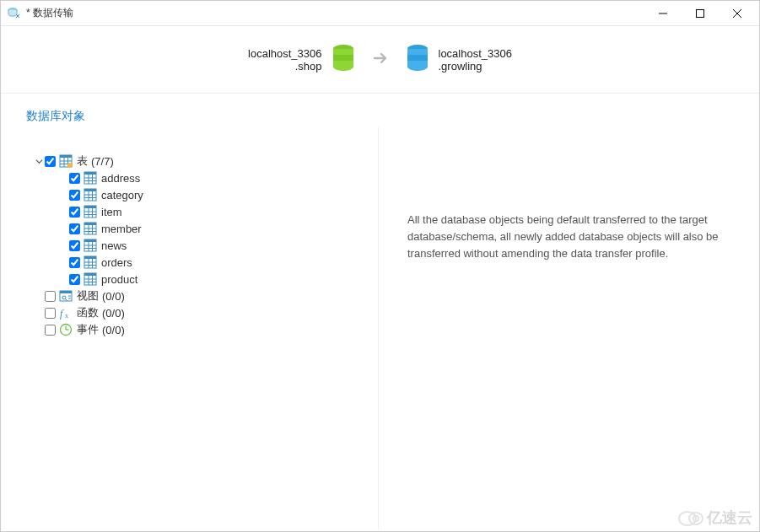 Image resolution: width=760 pixels, height=532 pixels. Describe the element at coordinates (51, 330) in the screenshot. I see `checkbox-events` at that location.